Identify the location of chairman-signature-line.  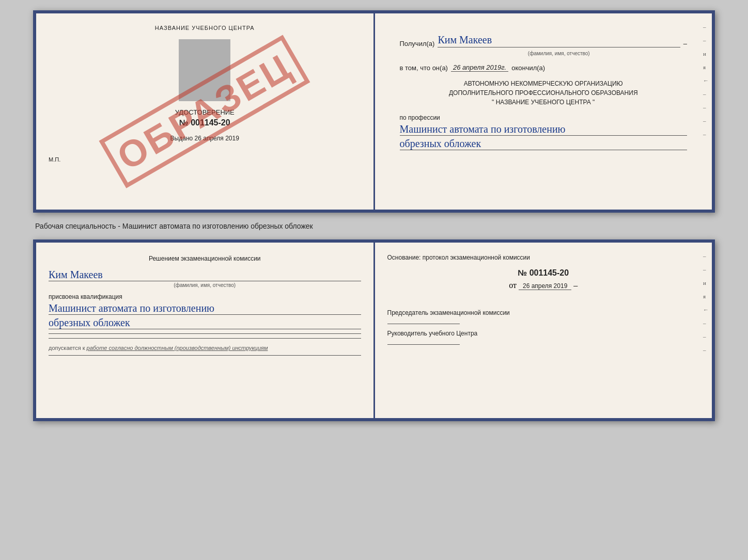
(424, 324).